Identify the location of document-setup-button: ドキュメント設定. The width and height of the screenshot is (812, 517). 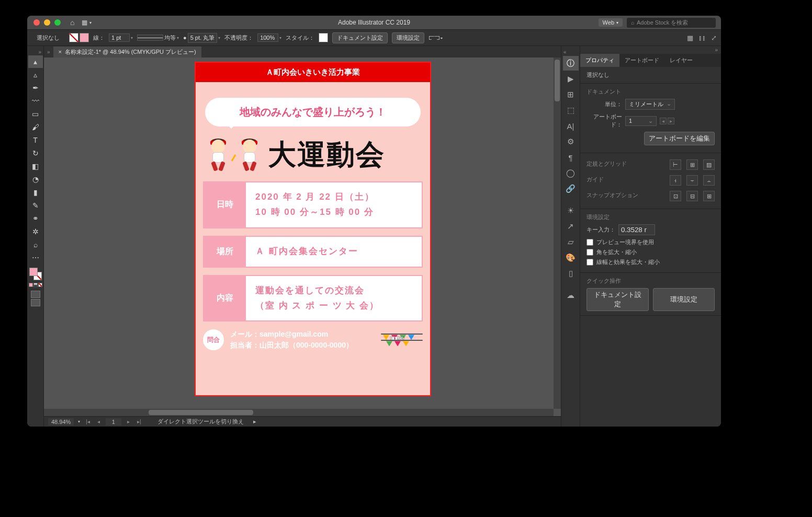
(360, 38).